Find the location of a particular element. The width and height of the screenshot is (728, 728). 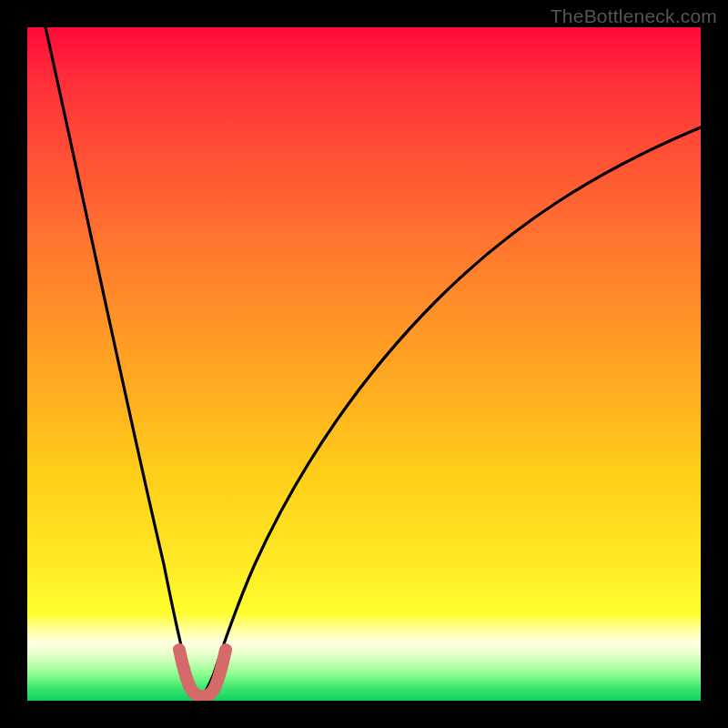

trough-marker is located at coordinates (202, 673).